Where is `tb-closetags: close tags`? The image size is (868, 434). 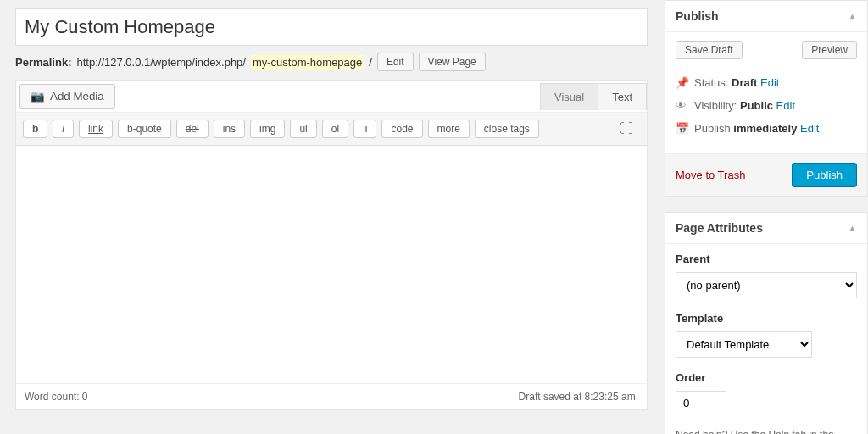
tb-closetags: close tags is located at coordinates (507, 129).